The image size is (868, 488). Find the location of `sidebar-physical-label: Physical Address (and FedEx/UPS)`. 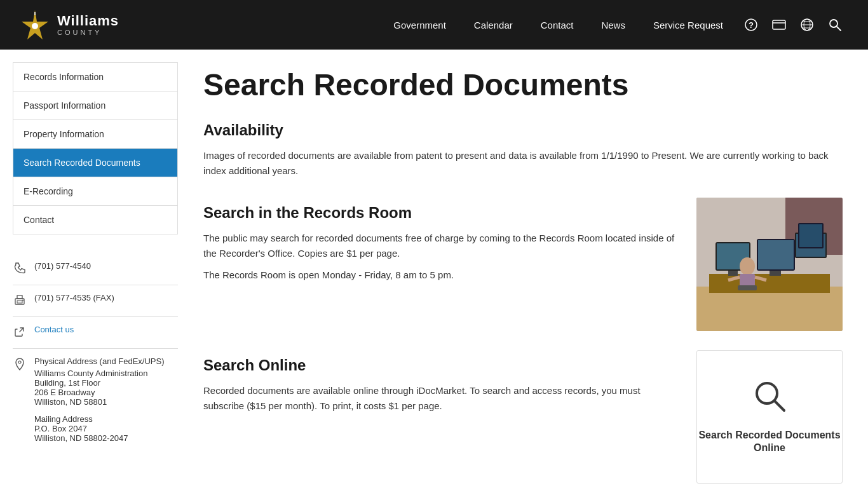

sidebar-physical-label: Physical Address (and FedEx/UPS) is located at coordinates (106, 361).